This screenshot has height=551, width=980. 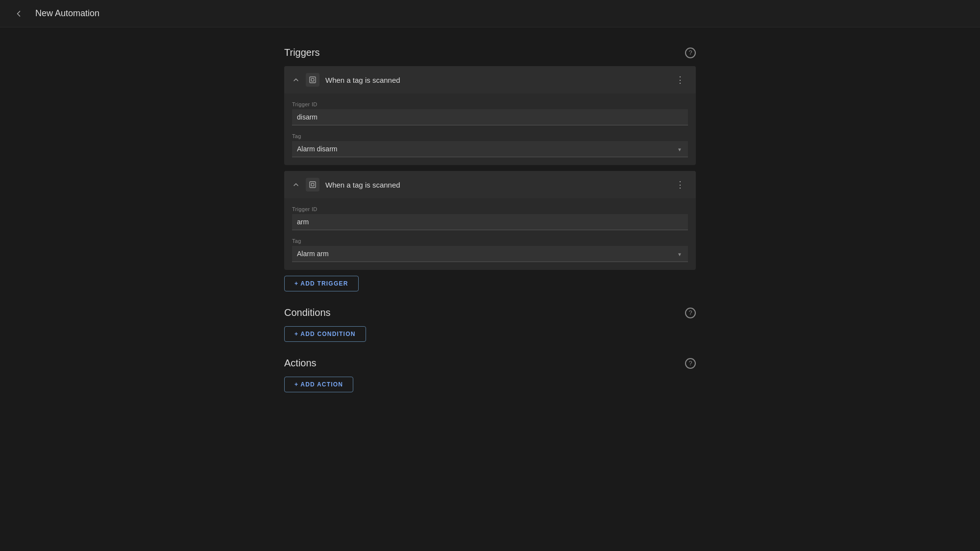 What do you see at coordinates (325, 334) in the screenshot?
I see `add-condition-button: + ADD CONDITION` at bounding box center [325, 334].